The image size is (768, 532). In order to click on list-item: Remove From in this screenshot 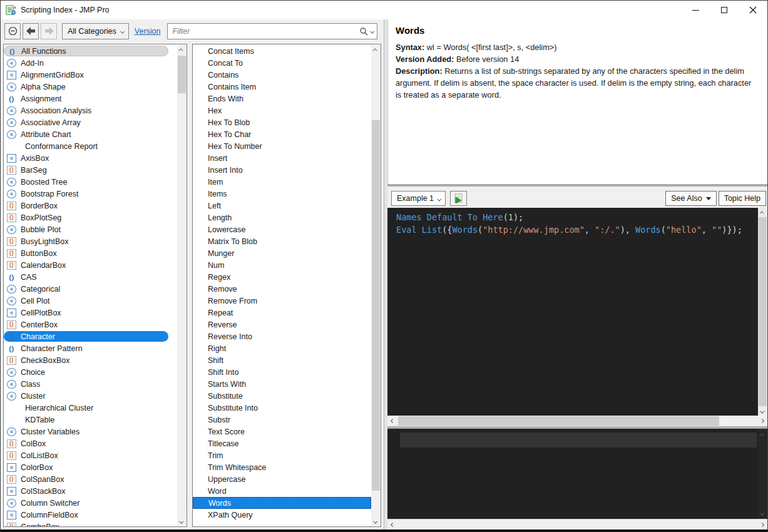, I will do `click(282, 300)`.